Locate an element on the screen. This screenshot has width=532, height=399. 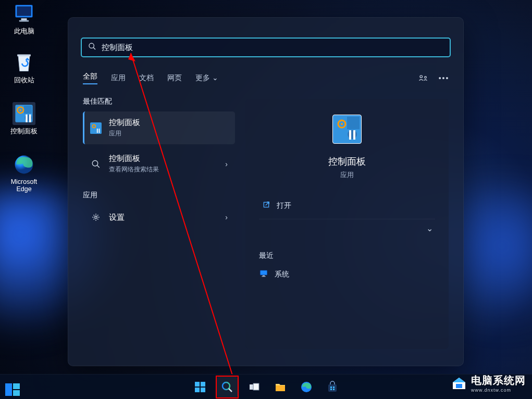
gear-icon is located at coordinates (96, 217).